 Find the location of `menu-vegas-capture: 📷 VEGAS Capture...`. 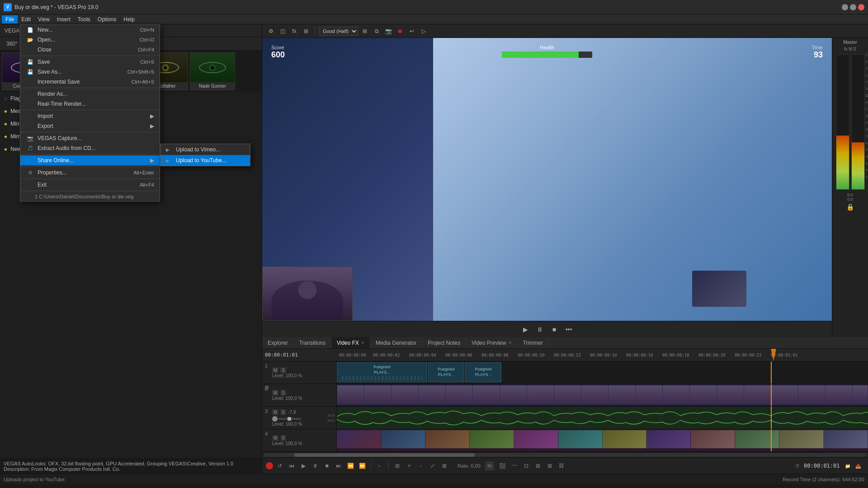

menu-vegas-capture: 📷 VEGAS Capture... is located at coordinates (90, 138).